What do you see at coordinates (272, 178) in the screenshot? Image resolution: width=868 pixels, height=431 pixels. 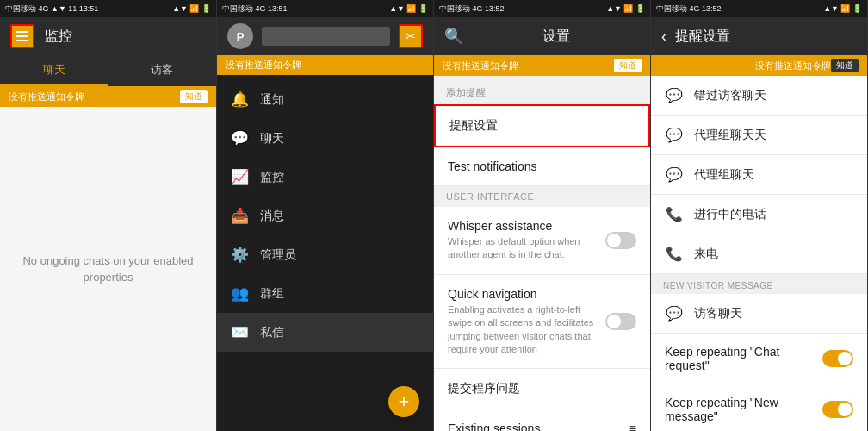 I see `nav-label-monitor: 监控` at bounding box center [272, 178].